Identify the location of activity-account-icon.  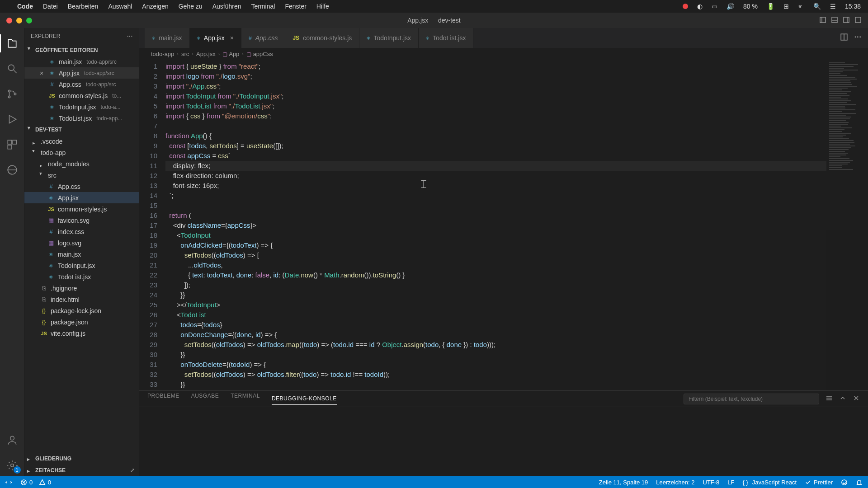
(12, 440).